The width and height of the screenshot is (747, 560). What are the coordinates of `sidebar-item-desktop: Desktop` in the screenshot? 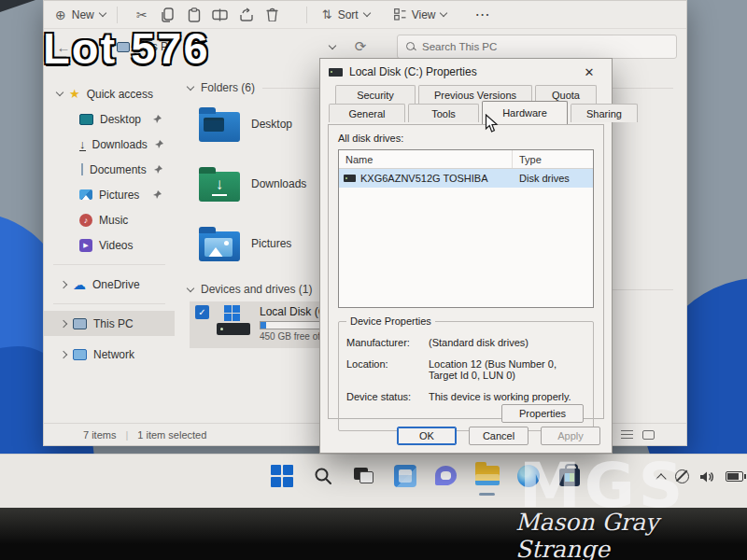 It's located at (109, 119).